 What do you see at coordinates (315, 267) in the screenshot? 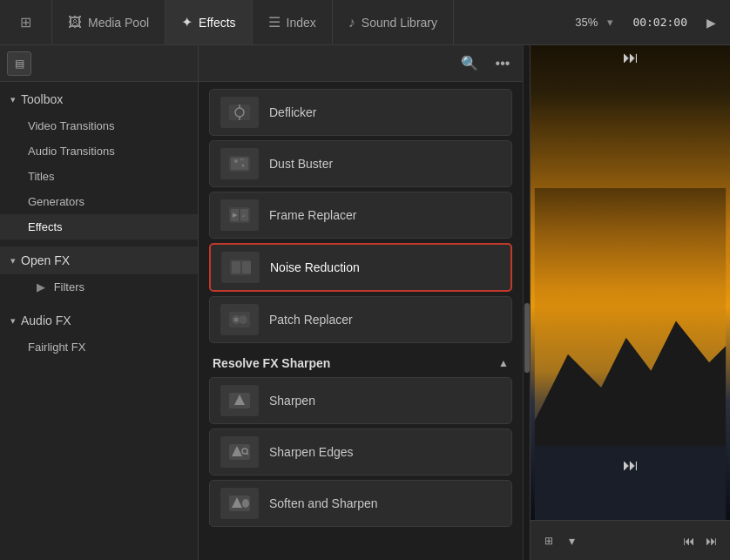
I see `noise-reduction-label: Noise Reduction` at bounding box center [315, 267].